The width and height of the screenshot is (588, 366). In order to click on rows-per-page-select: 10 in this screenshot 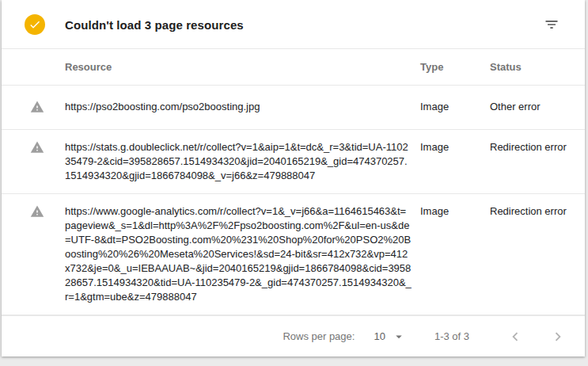, I will do `click(389, 337)`.